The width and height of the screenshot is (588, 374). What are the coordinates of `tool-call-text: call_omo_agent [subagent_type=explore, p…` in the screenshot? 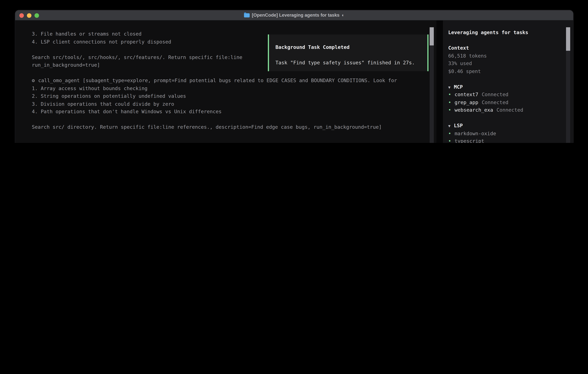 It's located at (218, 81).